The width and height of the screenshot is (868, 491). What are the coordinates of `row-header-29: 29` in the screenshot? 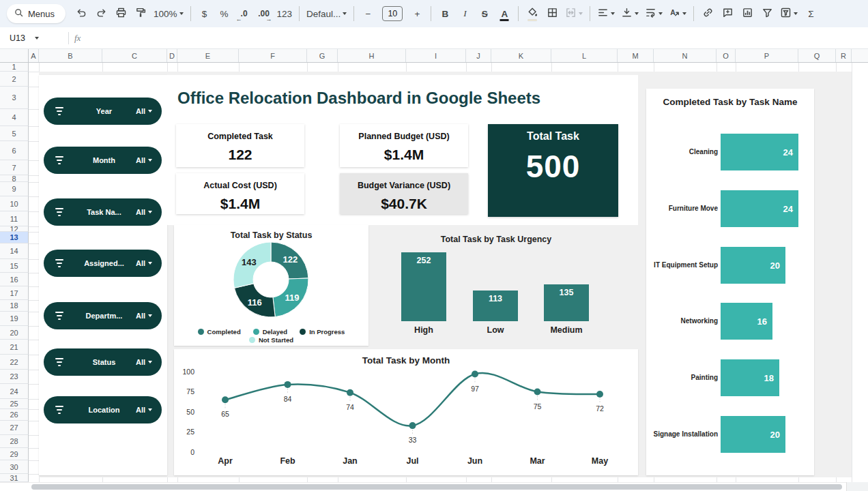 It's located at (14, 454).